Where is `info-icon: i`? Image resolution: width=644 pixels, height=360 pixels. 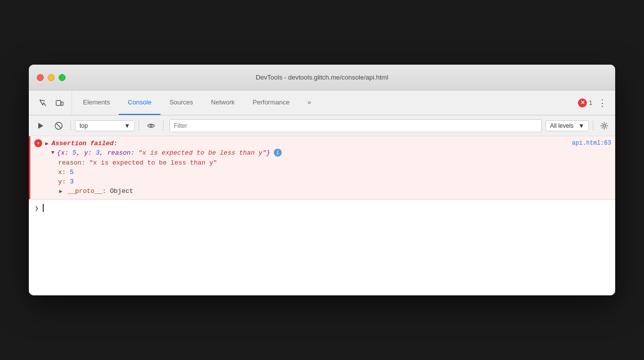
info-icon: i is located at coordinates (278, 153).